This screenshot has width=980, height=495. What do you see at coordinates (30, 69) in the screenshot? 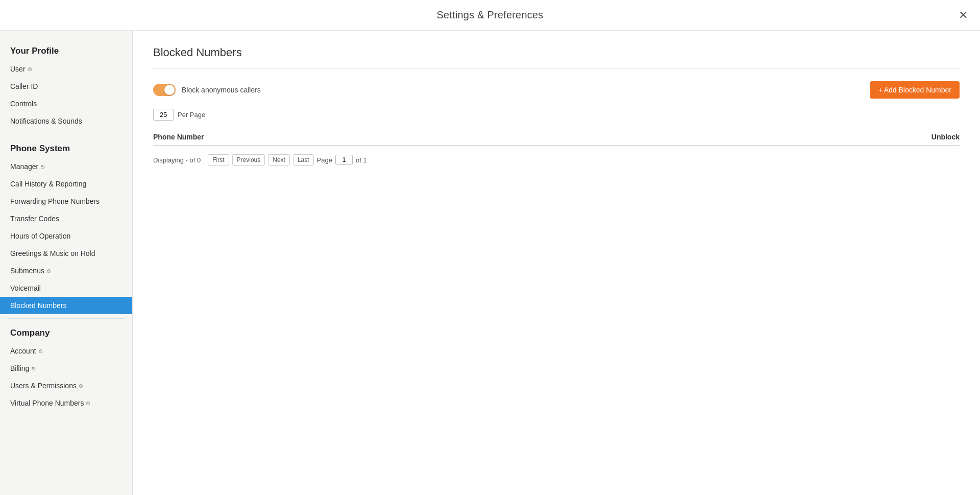
I see `user-ext-icon: ⎋` at bounding box center [30, 69].